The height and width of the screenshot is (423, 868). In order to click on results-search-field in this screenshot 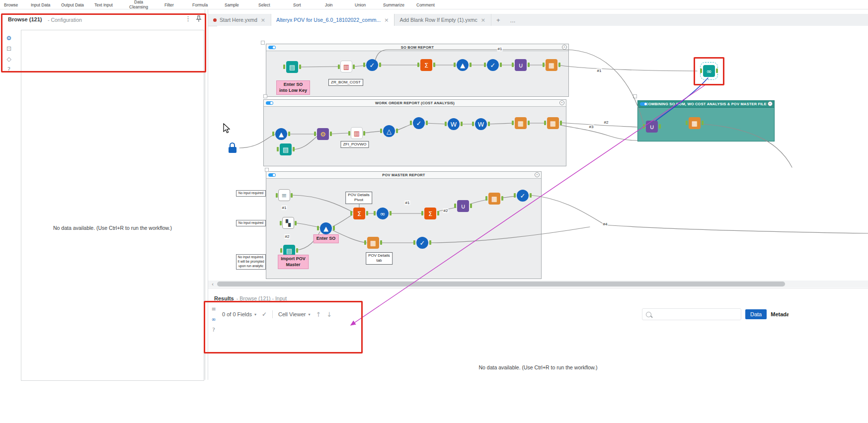, I will do `click(692, 314)`.